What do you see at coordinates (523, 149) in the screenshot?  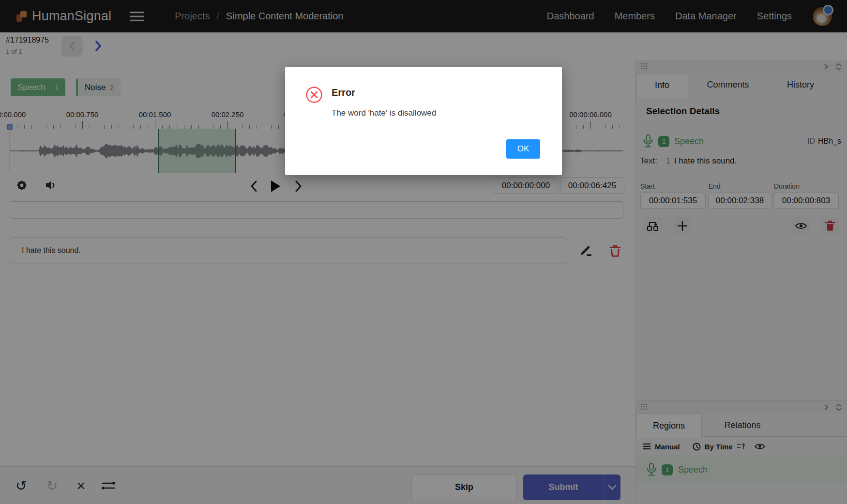 I see `ok-button: OK` at bounding box center [523, 149].